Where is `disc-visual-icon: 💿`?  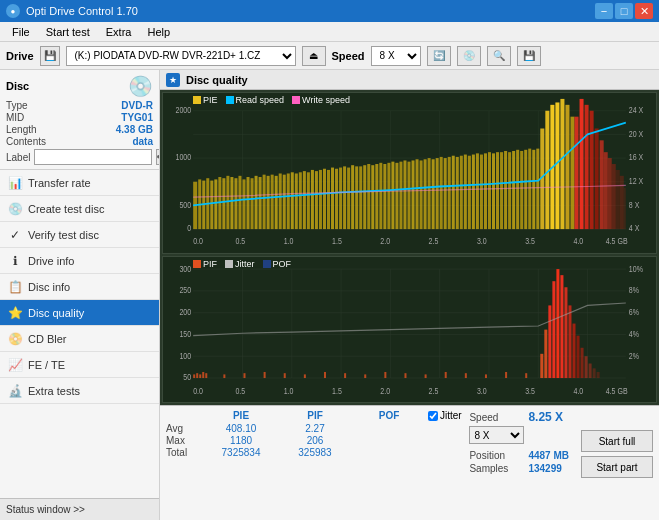 disc-visual-icon: 💿 is located at coordinates (140, 86).